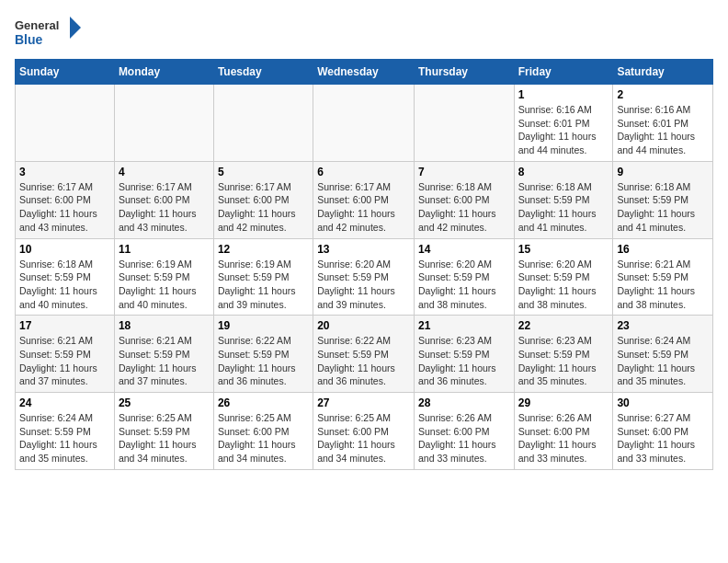  I want to click on day-number: 18, so click(164, 326).